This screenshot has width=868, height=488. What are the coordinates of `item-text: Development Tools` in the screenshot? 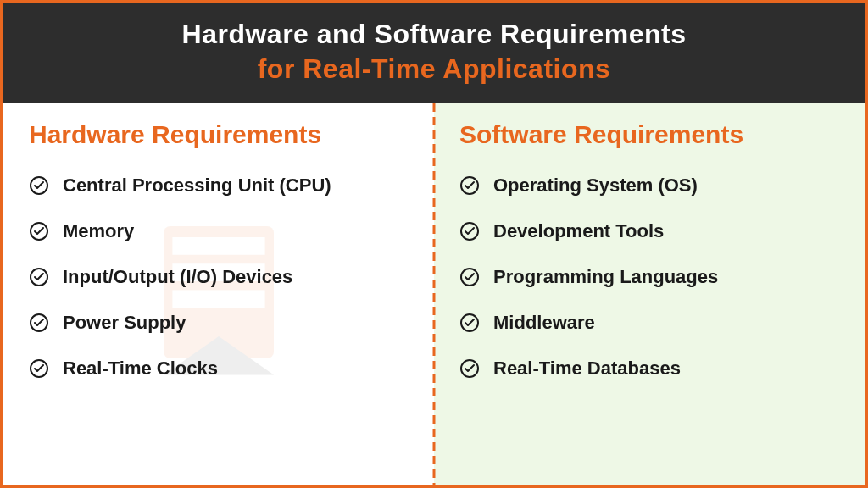 It's located at (578, 231).